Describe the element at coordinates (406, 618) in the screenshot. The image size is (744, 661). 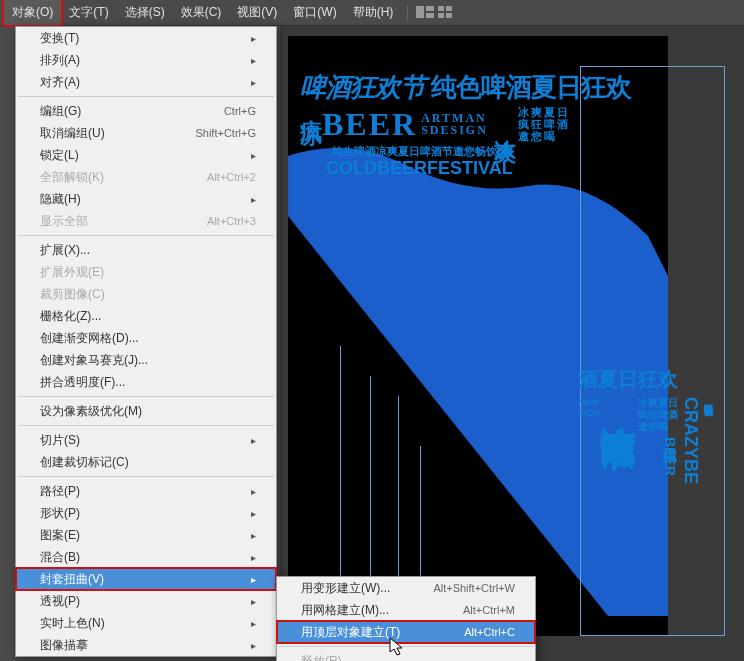
I see `envelope-submenu: 用变形建立(W)...Alt+Shift+Ctrl+W 用网格建立(M)...A…` at that location.